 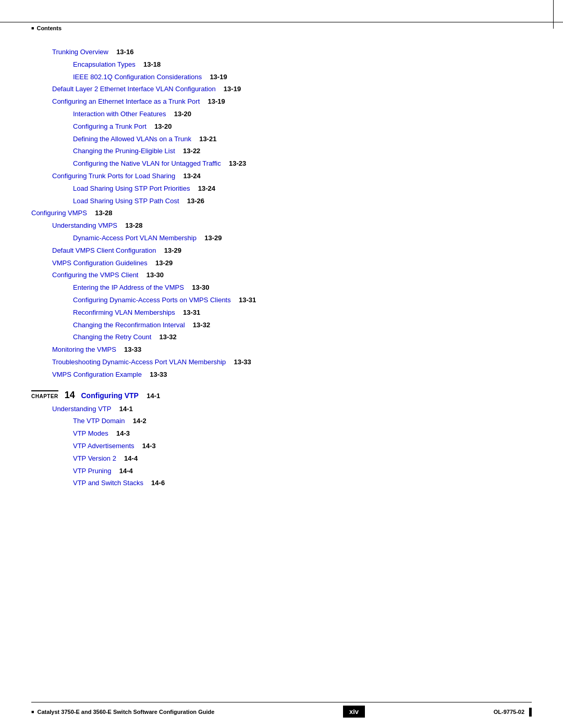 What do you see at coordinates (129, 325) in the screenshot?
I see `toc-link: Changing the Reconfirmation Interval` at bounding box center [129, 325].